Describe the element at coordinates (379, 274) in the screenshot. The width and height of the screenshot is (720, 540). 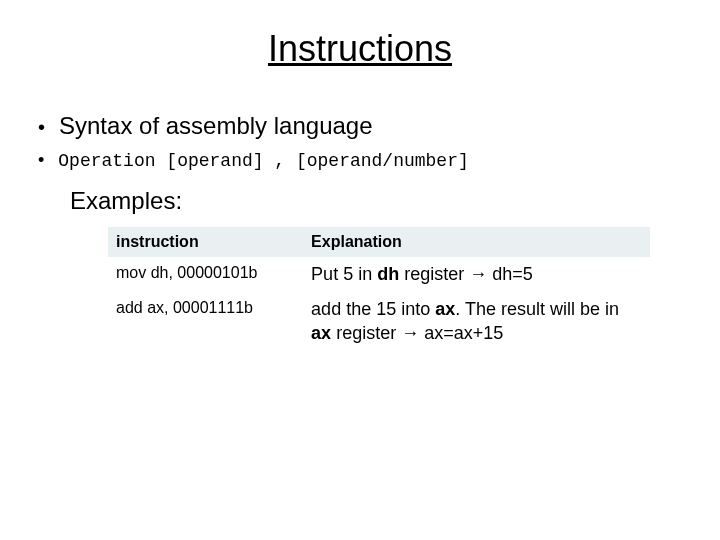
I see `table-row: mov dh, 00000101b Put 5 in dh register →…` at that location.